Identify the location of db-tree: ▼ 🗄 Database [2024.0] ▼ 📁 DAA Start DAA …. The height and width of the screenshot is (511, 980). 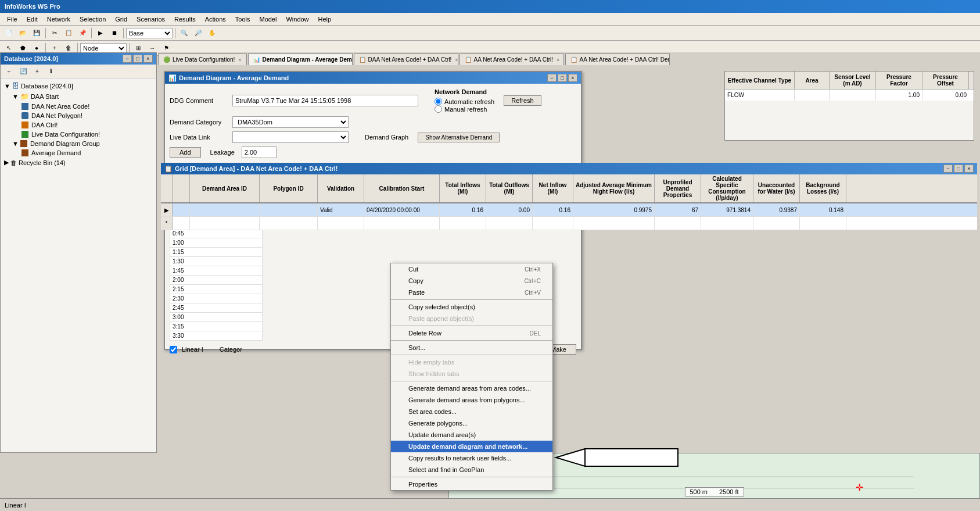
(78, 124).